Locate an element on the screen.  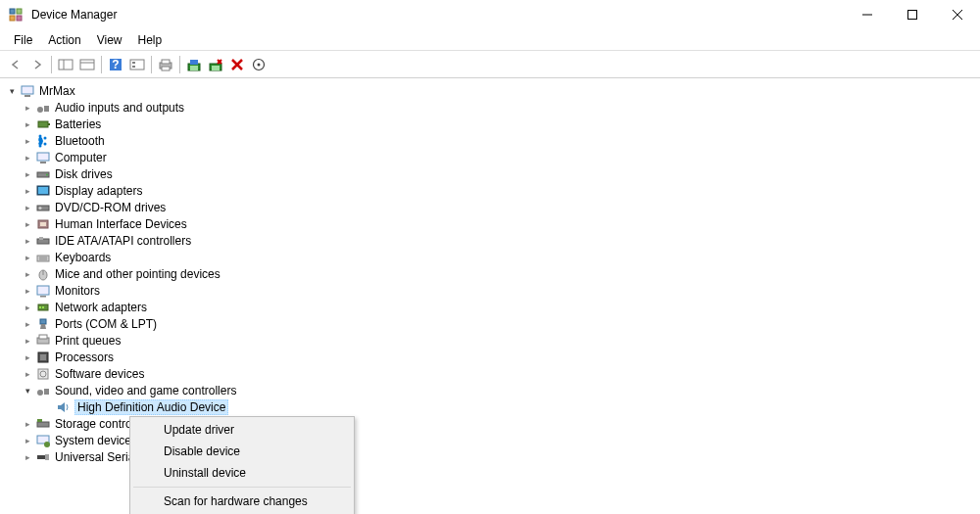
tree-category-label: Print queues is located at coordinates (88, 341).